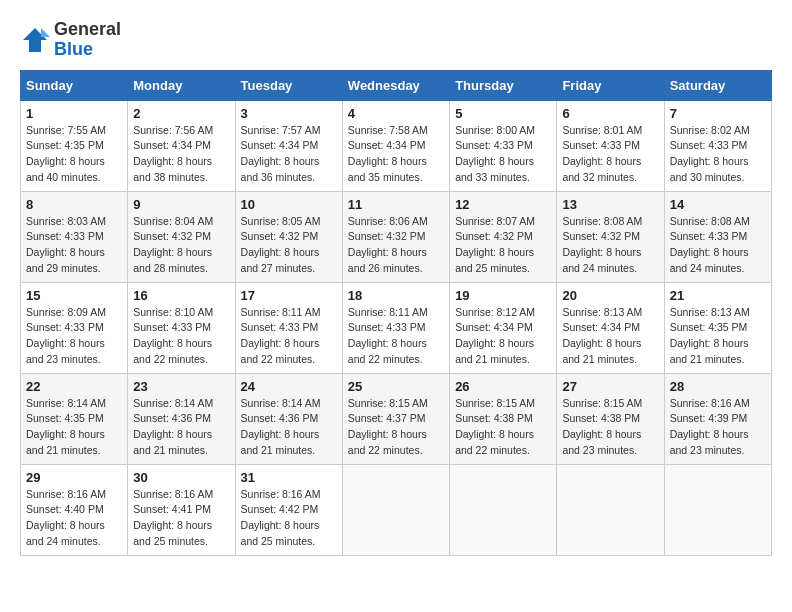  What do you see at coordinates (718, 146) in the screenshot?
I see `day-cell: 7 Sunrise: 8:02 AMSunset: 4:33 PMDayligh…` at bounding box center [718, 146].